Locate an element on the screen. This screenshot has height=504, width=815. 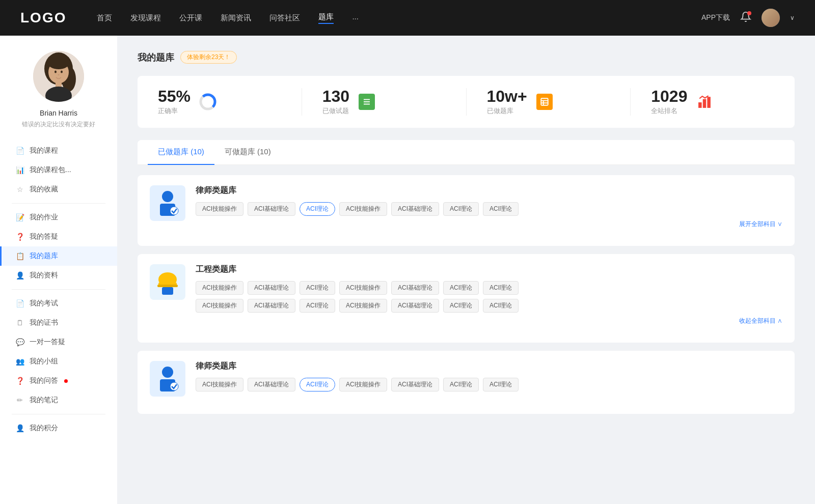
tag-3-3: ACI技能操作 is located at coordinates (363, 385).